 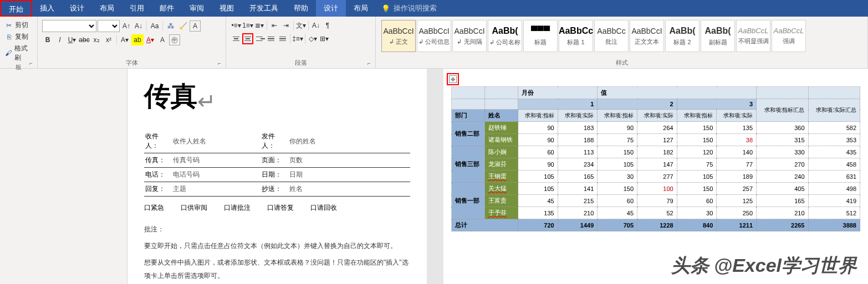 What do you see at coordinates (77, 8) in the screenshot?
I see `tab-design: 设计` at bounding box center [77, 8].